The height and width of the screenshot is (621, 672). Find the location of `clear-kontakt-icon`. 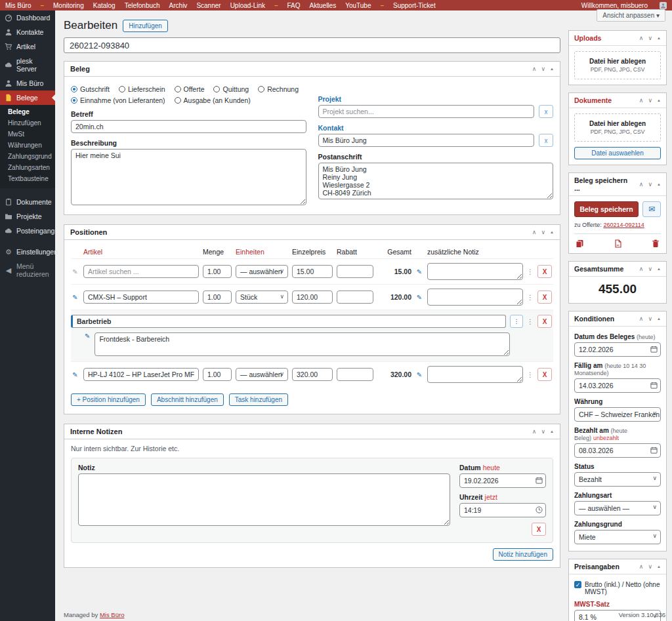

clear-kontakt-icon is located at coordinates (546, 140).